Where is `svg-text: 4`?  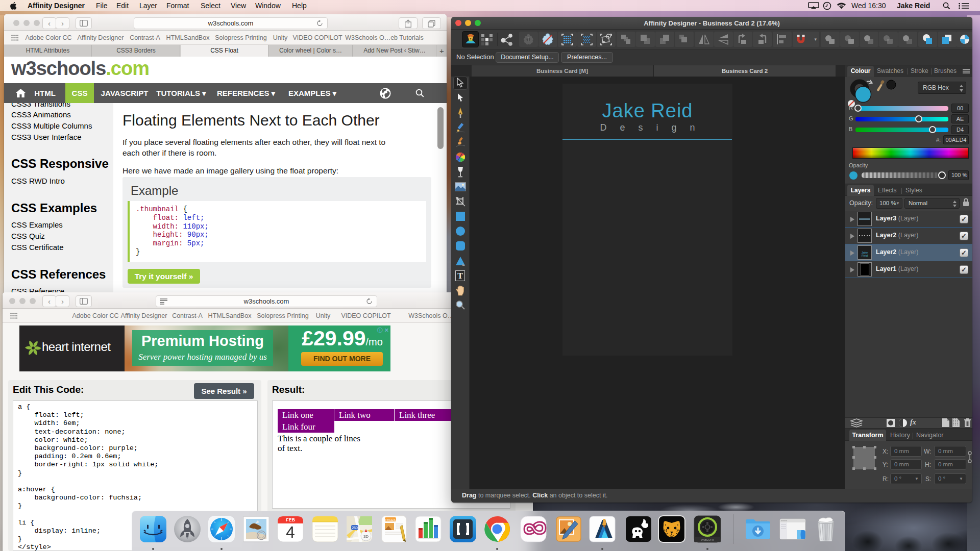
svg-text: 4 is located at coordinates (290, 532).